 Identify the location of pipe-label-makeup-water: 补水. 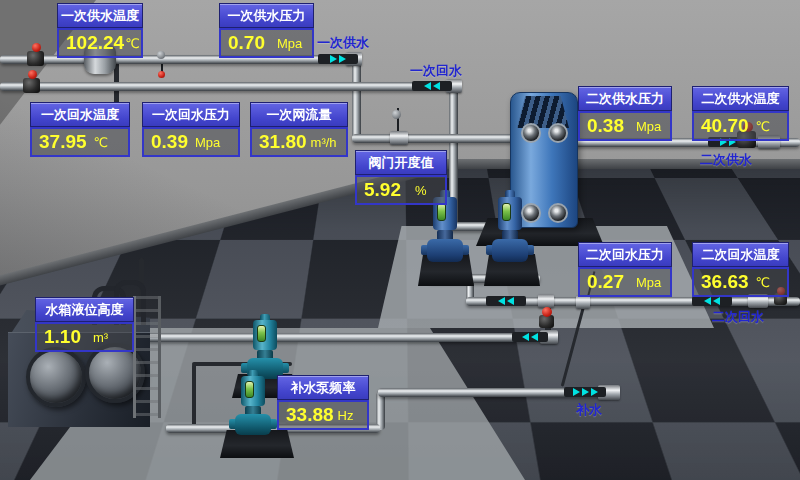
(589, 410).